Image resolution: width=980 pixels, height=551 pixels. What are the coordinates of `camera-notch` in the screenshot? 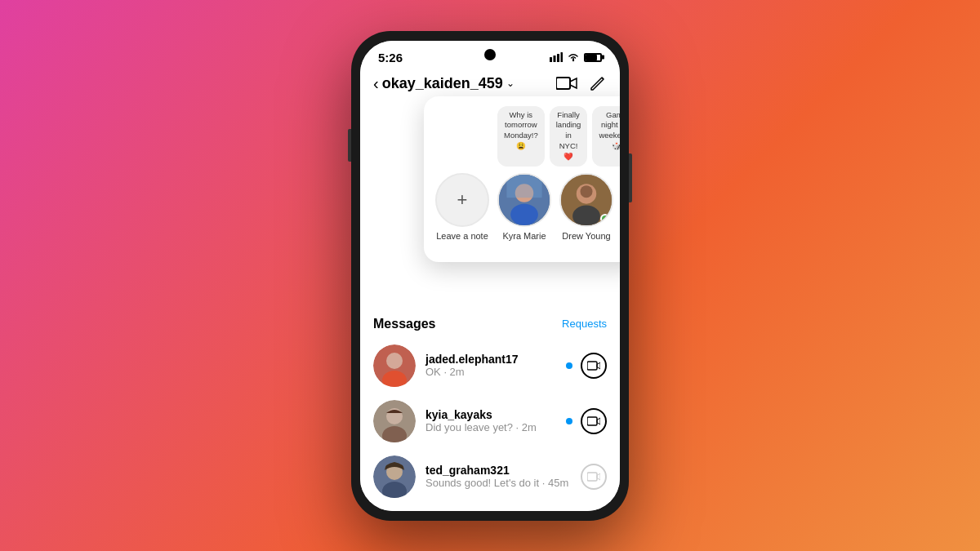 It's located at (490, 55).